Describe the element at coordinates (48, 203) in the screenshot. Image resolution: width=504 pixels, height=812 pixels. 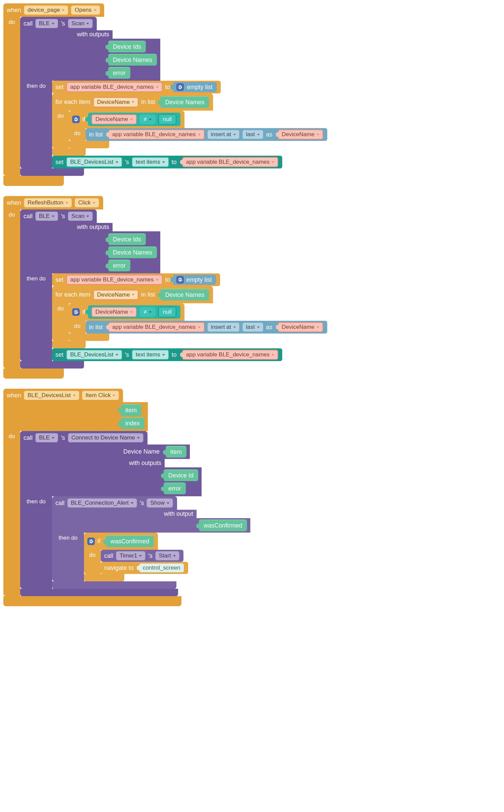
I see `when-target-dropdown: RefleshButton` at that location.